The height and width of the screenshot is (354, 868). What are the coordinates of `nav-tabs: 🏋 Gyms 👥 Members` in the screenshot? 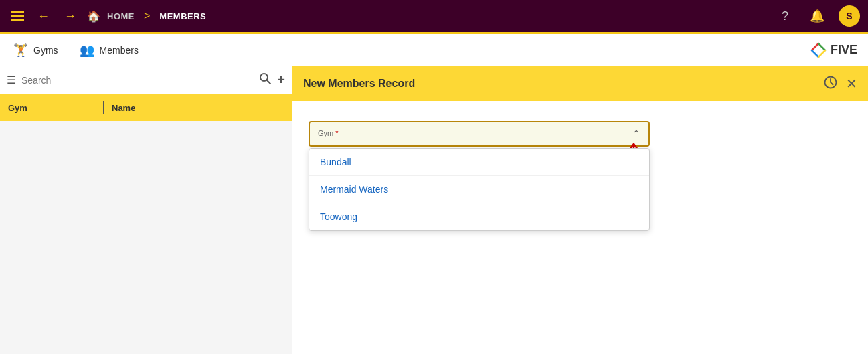 It's located at (76, 50).